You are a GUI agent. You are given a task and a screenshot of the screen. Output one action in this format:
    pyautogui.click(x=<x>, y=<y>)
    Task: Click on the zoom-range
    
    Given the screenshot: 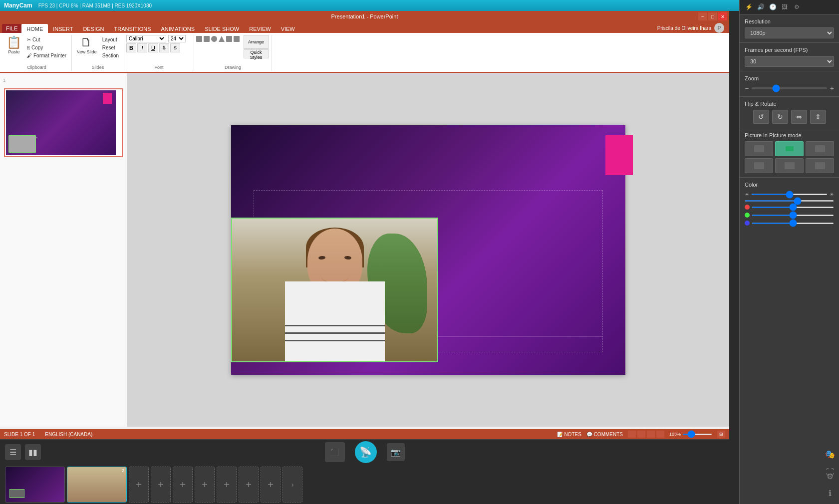 What is the action you would take?
    pyautogui.click(x=697, y=434)
    